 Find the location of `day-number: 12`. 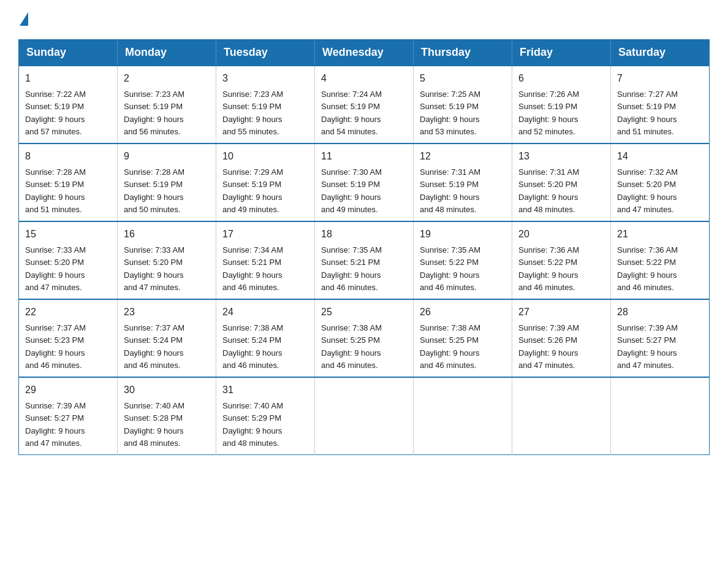

day-number: 12 is located at coordinates (463, 156).